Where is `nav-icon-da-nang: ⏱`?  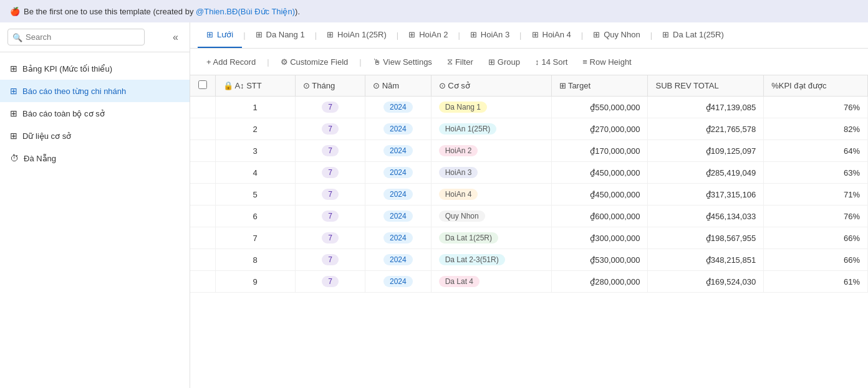
nav-icon-da-nang: ⏱ is located at coordinates (14, 158).